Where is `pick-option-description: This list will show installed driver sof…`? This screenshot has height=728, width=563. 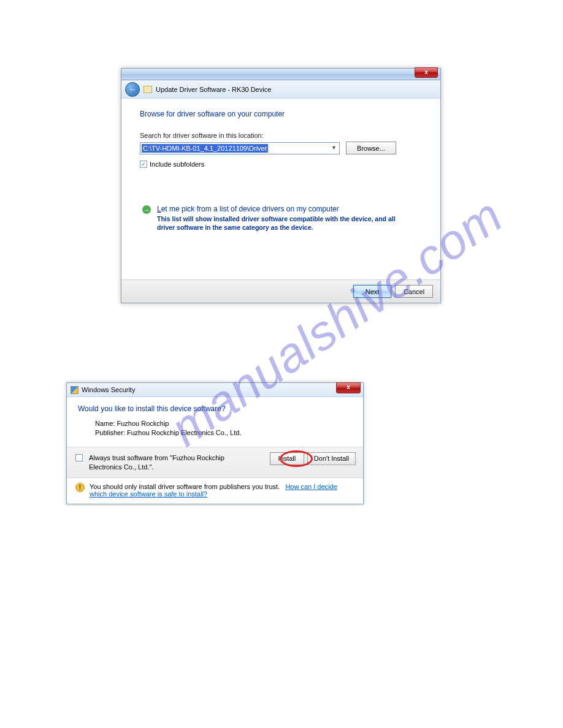 pick-option-description: This list will show installed driver sof… is located at coordinates (286, 223).